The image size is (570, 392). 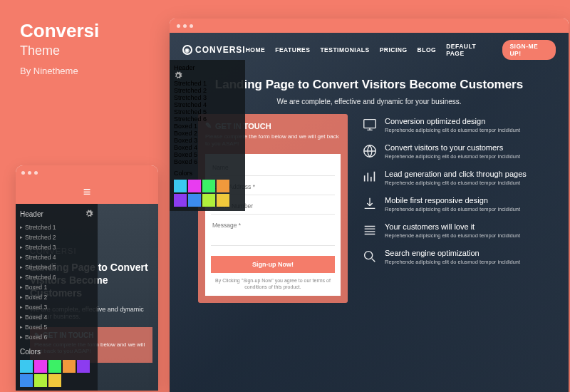 I want to click on feature-title: Convert visitors to your customers, so click(x=452, y=148).